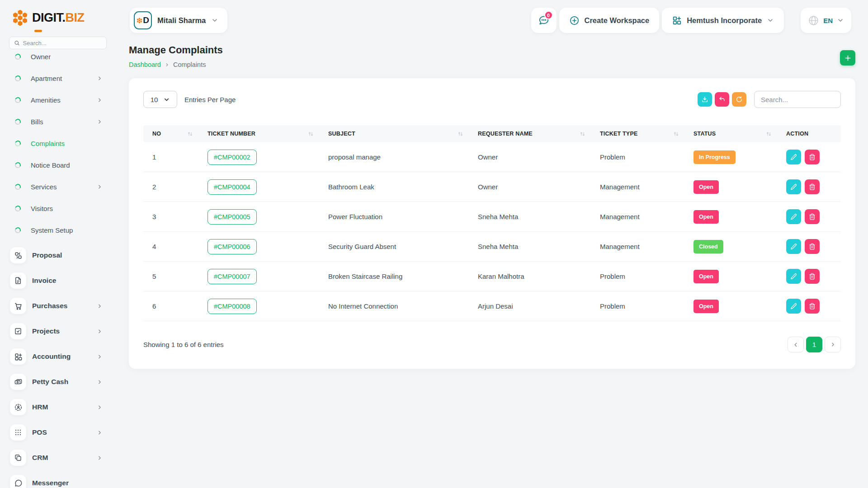 Image resolution: width=868 pixels, height=488 pixels. I want to click on sidebar-item-messenger: Messenger, so click(58, 479).